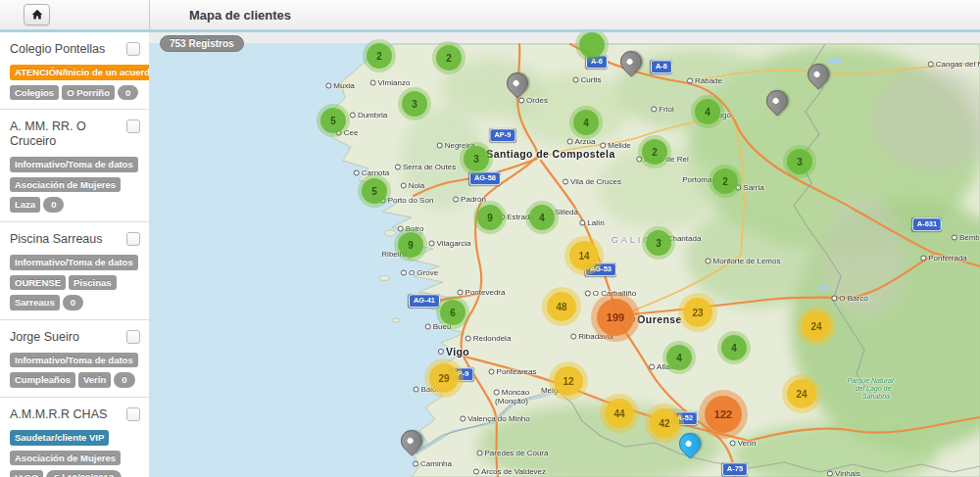  What do you see at coordinates (588, 80) in the screenshot?
I see `map-label: Curtis` at bounding box center [588, 80].